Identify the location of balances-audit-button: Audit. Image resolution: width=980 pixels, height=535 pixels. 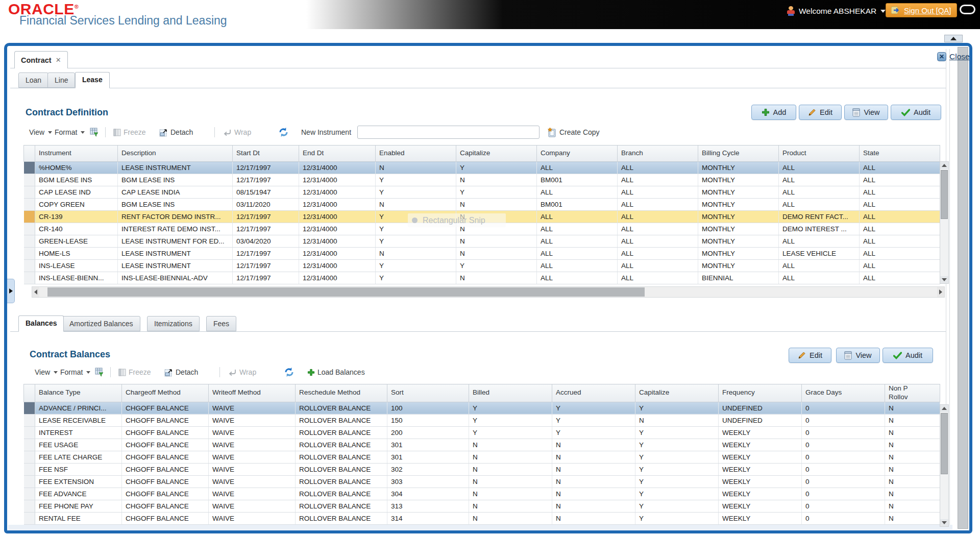
(908, 355).